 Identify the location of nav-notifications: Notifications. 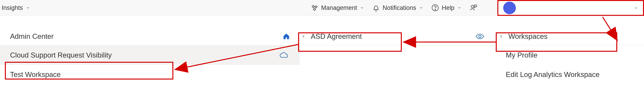
(398, 8).